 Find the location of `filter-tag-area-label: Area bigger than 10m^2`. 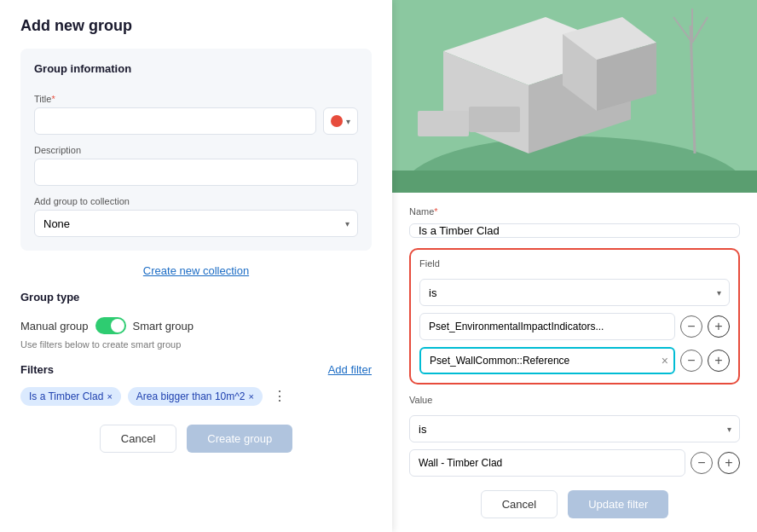

filter-tag-area-label: Area bigger than 10m^2 is located at coordinates (191, 396).